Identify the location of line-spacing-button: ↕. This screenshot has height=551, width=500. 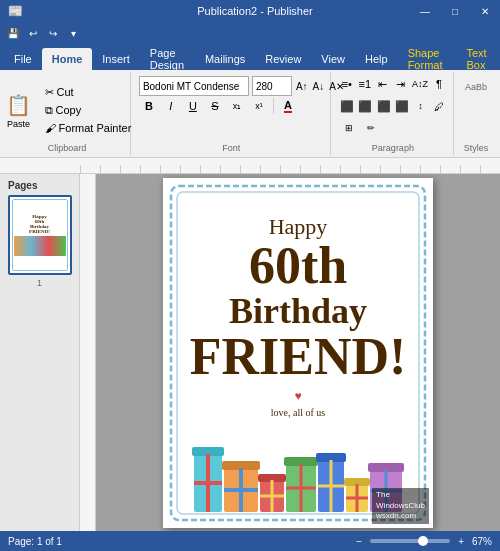
(420, 106).